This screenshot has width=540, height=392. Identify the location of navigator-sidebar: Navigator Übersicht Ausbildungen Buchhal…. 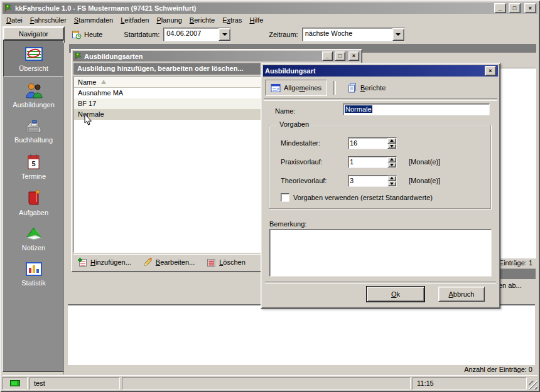
(34, 199).